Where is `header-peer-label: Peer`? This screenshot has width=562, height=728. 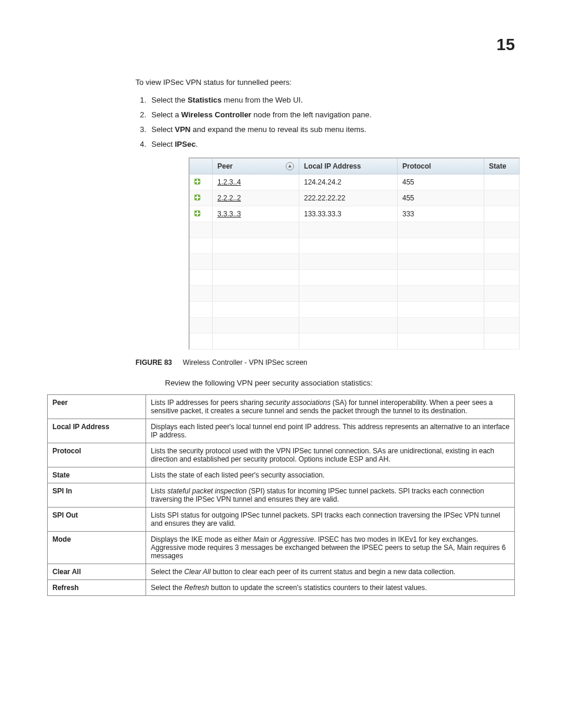
header-peer-label: Peer is located at coordinates (225, 166).